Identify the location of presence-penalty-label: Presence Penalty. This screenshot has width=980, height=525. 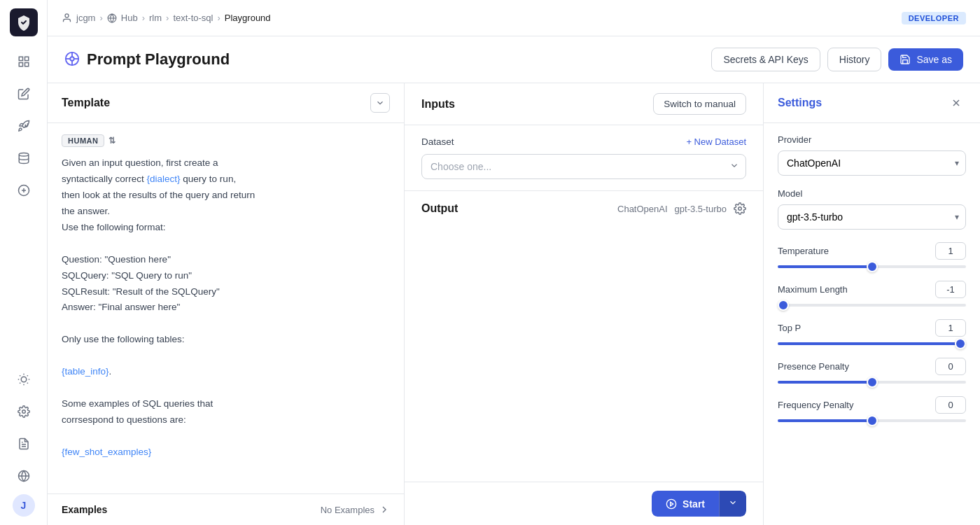
(813, 367).